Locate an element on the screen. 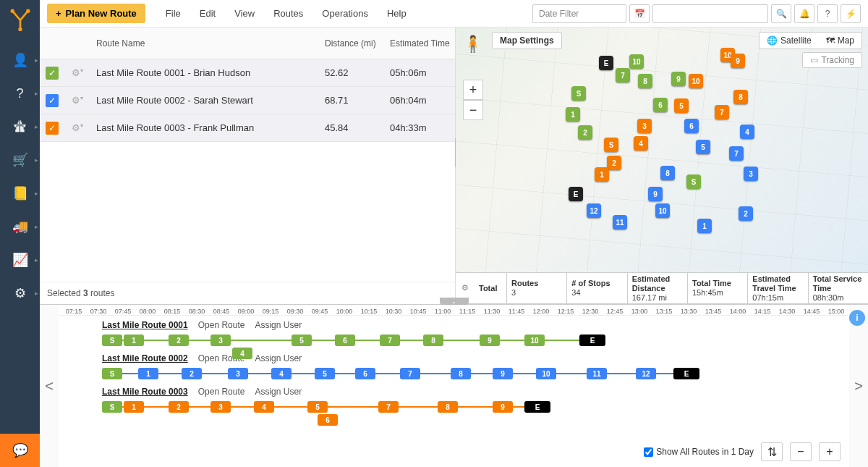 Image resolution: width=868 pixels, height=467 pixels. menu-view: View is located at coordinates (244, 13).